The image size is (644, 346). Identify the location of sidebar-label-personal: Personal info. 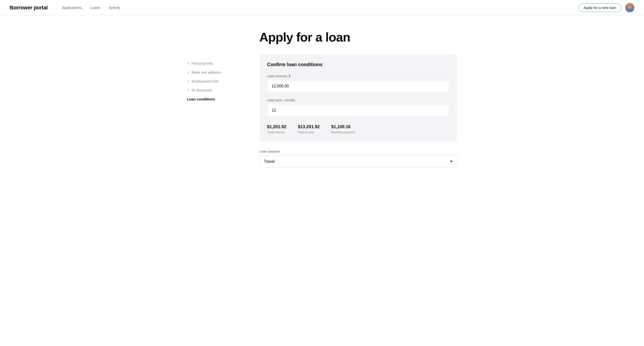
(202, 63).